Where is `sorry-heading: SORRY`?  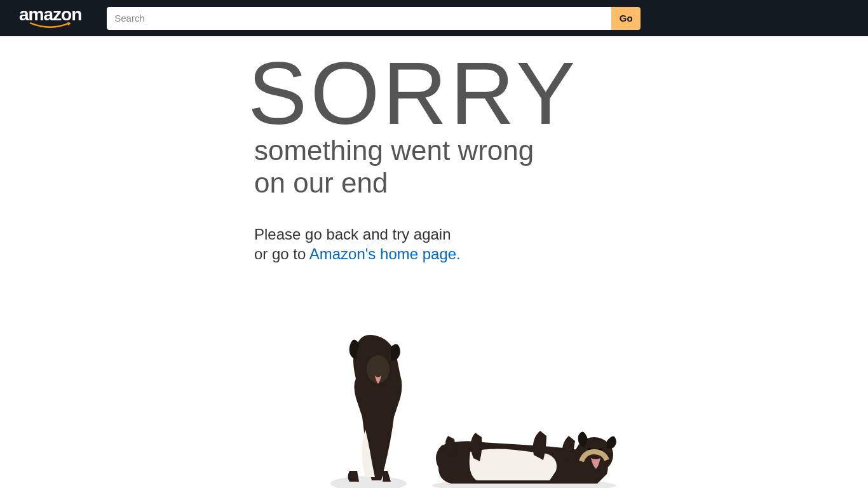
sorry-heading: SORRY is located at coordinates (558, 93).